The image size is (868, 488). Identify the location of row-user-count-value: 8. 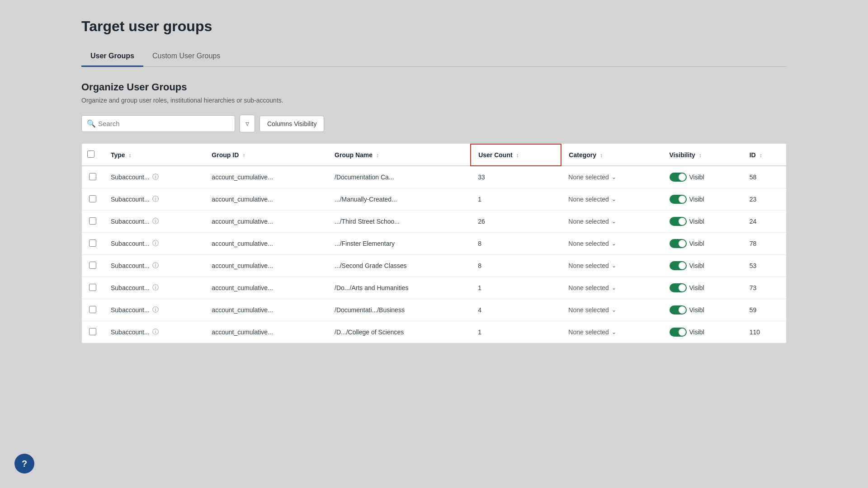
(480, 244).